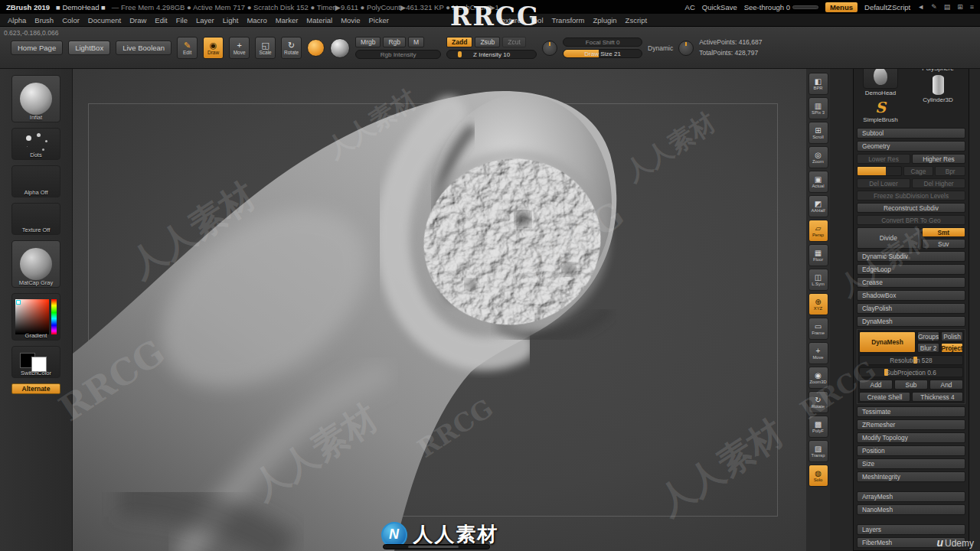 Image resolution: width=980 pixels, height=551 pixels. What do you see at coordinates (911, 308) in the screenshot?
I see `claypolish-section: ClayPolish` at bounding box center [911, 308].